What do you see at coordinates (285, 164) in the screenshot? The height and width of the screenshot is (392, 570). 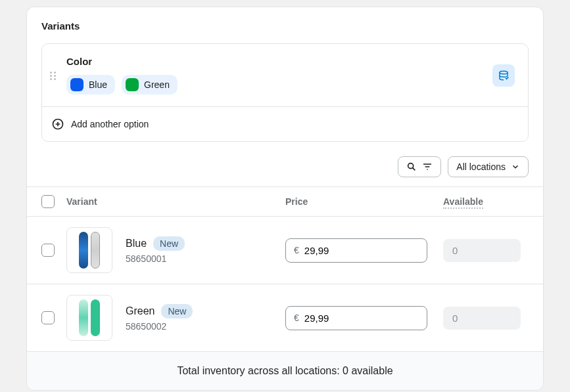 I see `variants-toolbar: All locations` at bounding box center [285, 164].